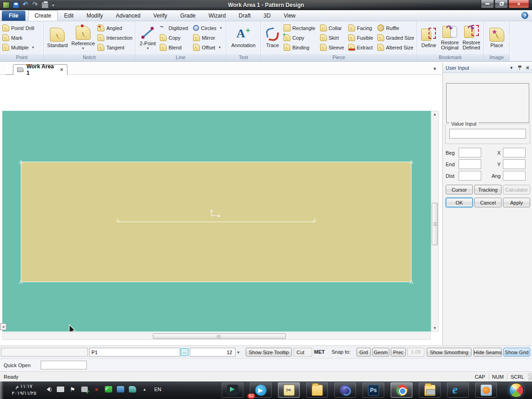  Describe the element at coordinates (486, 390) in the screenshot. I see `taskbar-media-player` at that location.